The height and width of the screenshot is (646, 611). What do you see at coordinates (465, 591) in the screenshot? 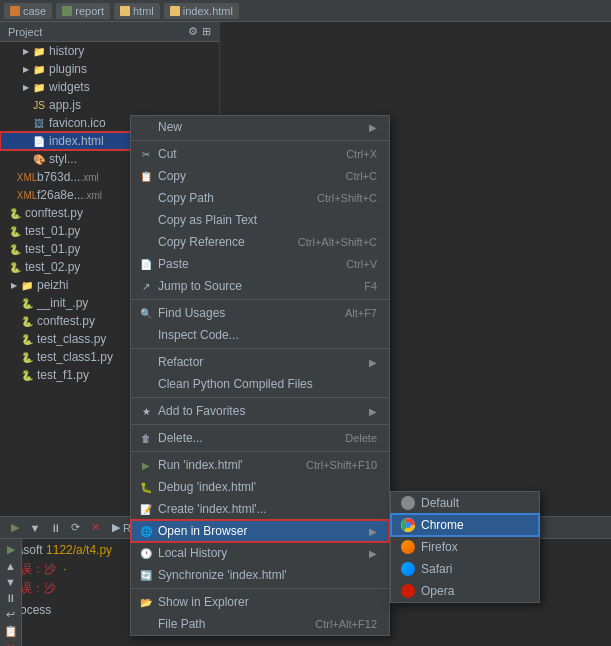
I see `submenu-item-opera: Opera` at bounding box center [465, 591].